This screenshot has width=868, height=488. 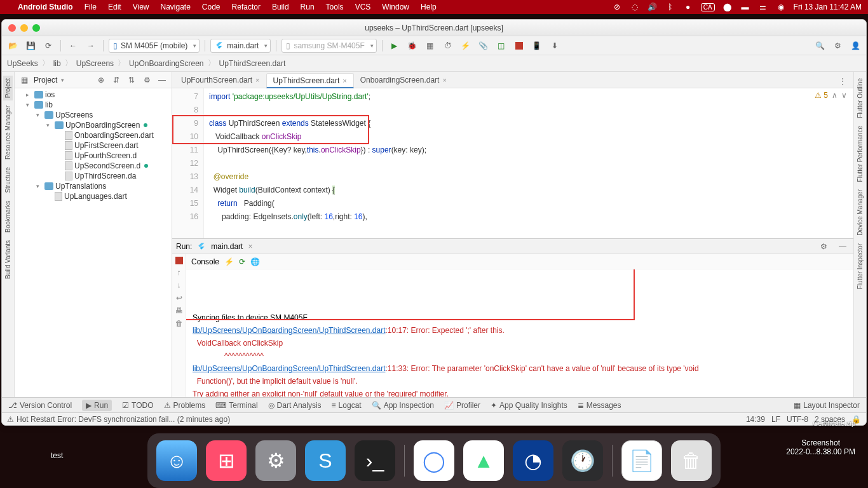 I want to click on editor-tab: OnboardingScreen.dart×, so click(x=403, y=80).